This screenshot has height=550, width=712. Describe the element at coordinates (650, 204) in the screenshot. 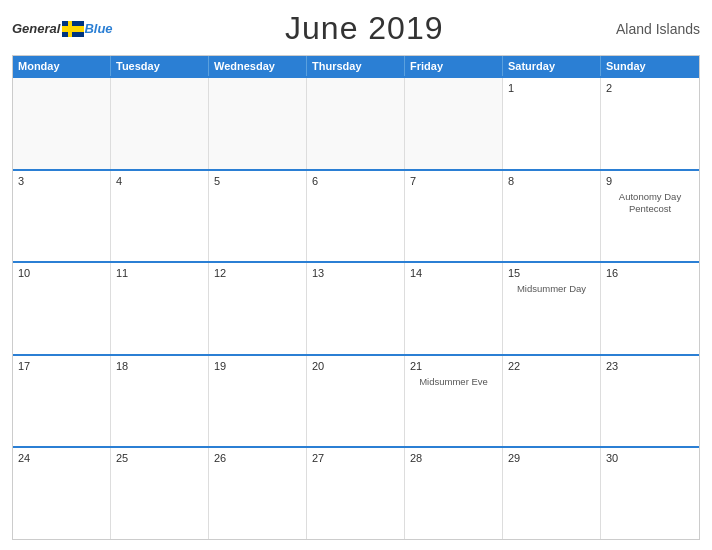

I see `event-label: Autonomy Day Pentecost` at that location.